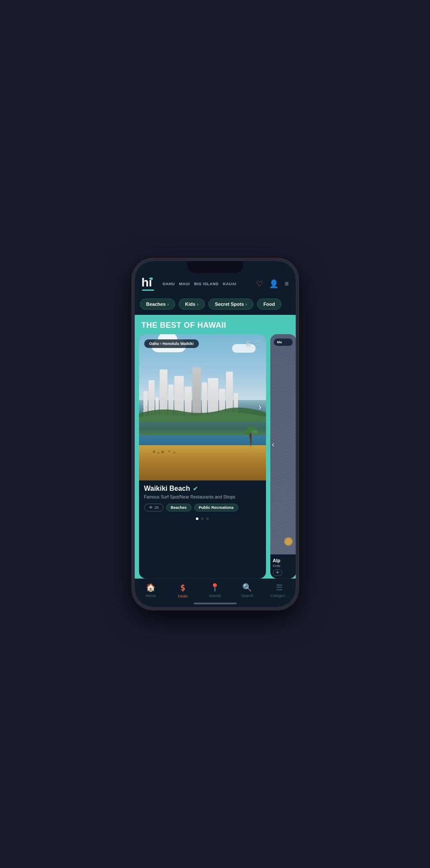 The width and height of the screenshot is (430, 868). What do you see at coordinates (283, 560) in the screenshot?
I see `peek-title: Alp` at bounding box center [283, 560].